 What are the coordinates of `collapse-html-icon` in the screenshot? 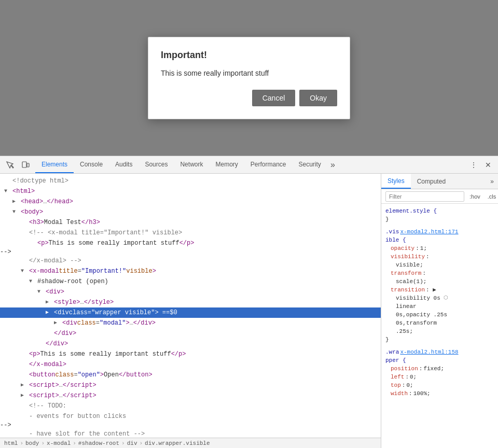 It's located at (6, 191).